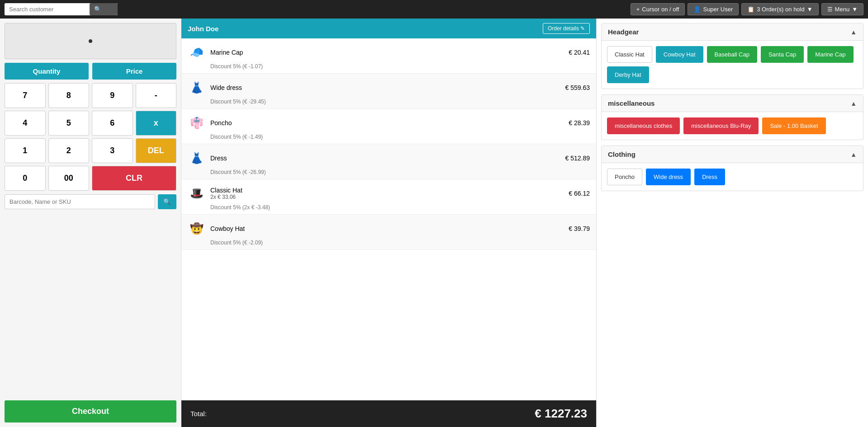 The height and width of the screenshot is (427, 868). Describe the element at coordinates (112, 123) in the screenshot. I see `key-6: 6` at that location.